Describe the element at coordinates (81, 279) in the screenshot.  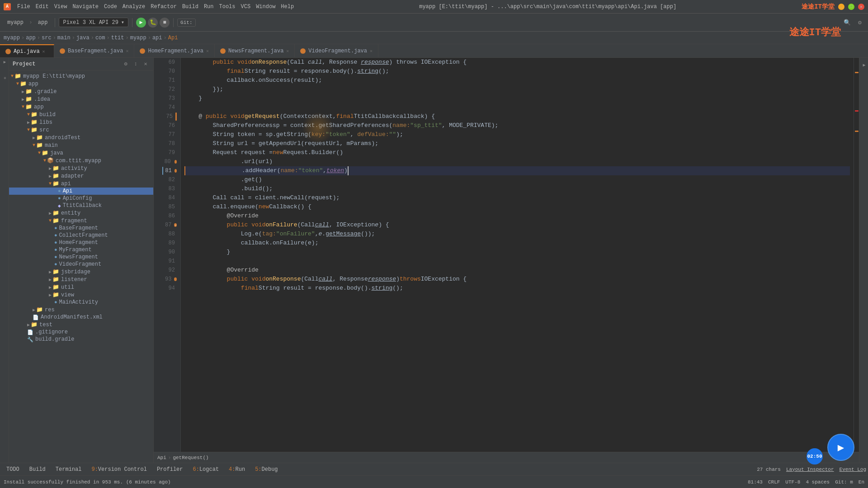
I see `tree-item-listener: ▶ 📁 listener` at that location.